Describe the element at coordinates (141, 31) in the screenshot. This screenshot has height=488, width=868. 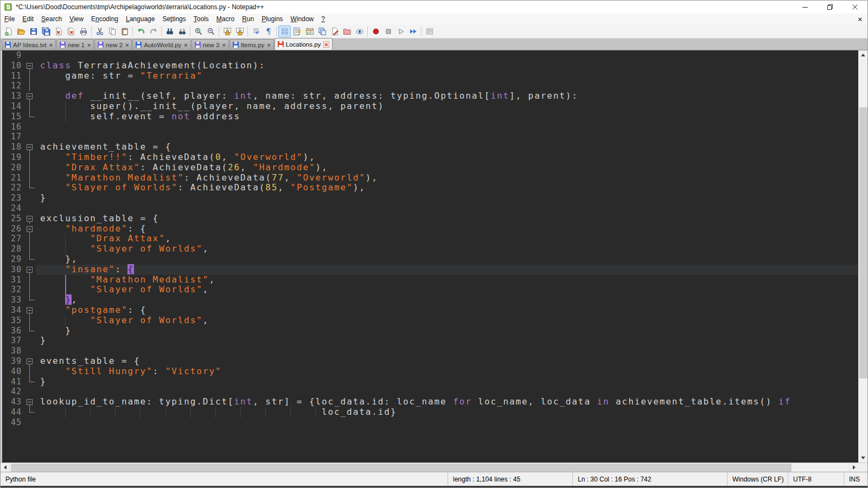
I see `undo-icon` at that location.